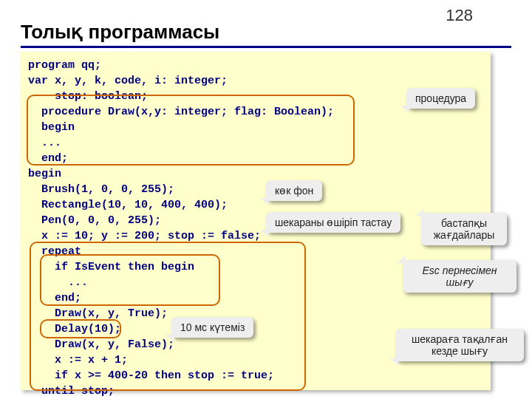 Image resolution: width=532 pixels, height=399 pixels. Describe the element at coordinates (460, 345) in the screenshot. I see `callout-border-stuck: шекараға тақалған кезде шығу` at that location.